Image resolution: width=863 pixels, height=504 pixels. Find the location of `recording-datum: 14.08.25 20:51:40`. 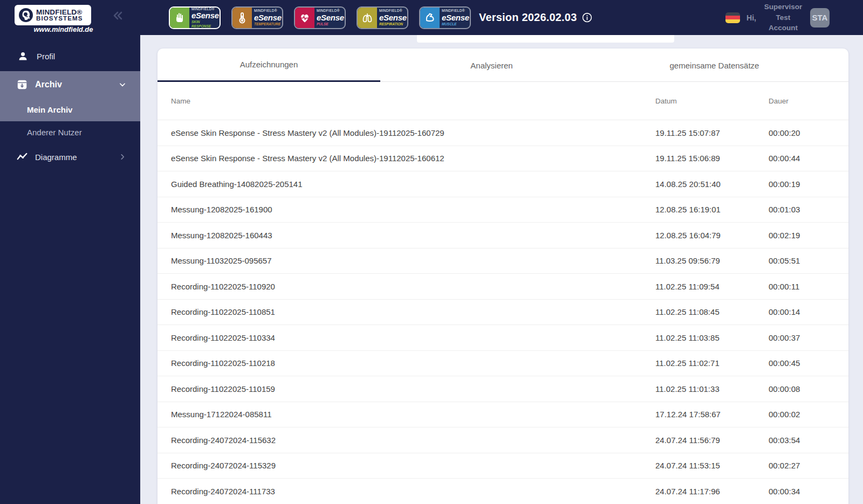

recording-datum: 14.08.25 20:51:40 is located at coordinates (712, 184).